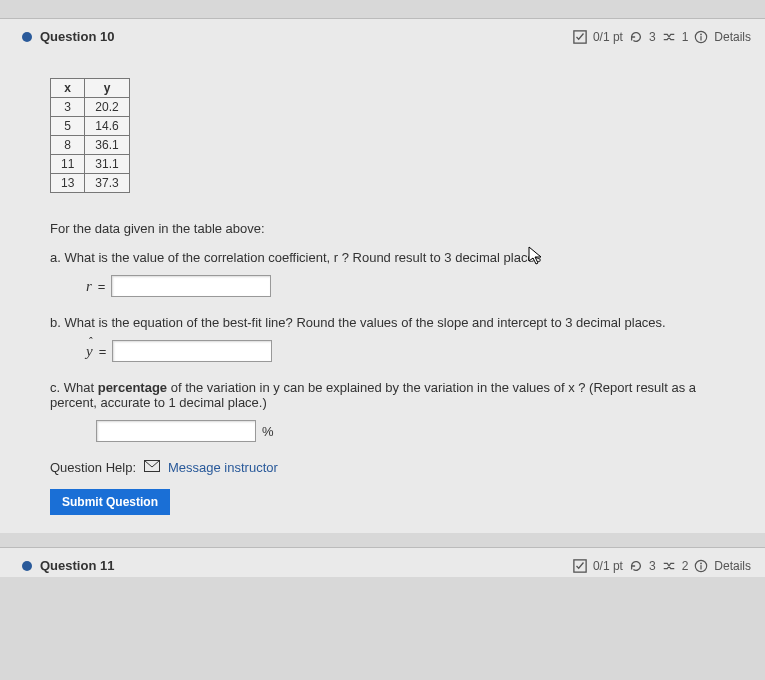 This screenshot has height=680, width=765. I want to click on attempts-count: 2, so click(686, 566).